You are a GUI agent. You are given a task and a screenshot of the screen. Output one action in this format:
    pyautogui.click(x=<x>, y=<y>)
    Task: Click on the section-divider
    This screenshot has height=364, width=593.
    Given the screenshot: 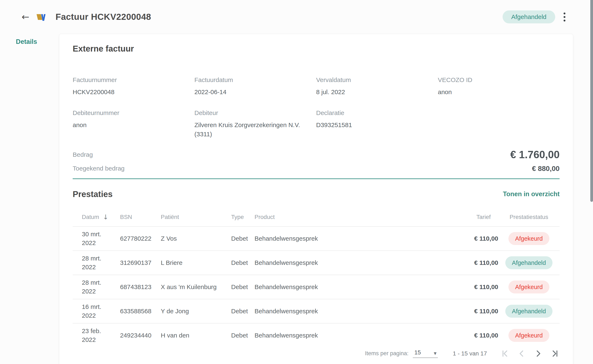 What is the action you would take?
    pyautogui.click(x=316, y=179)
    